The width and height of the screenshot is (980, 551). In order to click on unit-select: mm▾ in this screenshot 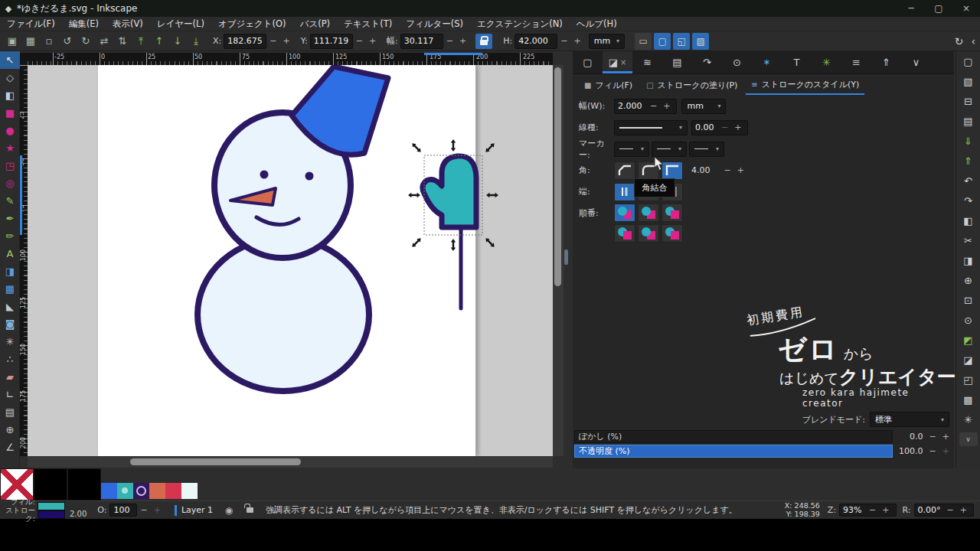, I will do `click(606, 41)`.